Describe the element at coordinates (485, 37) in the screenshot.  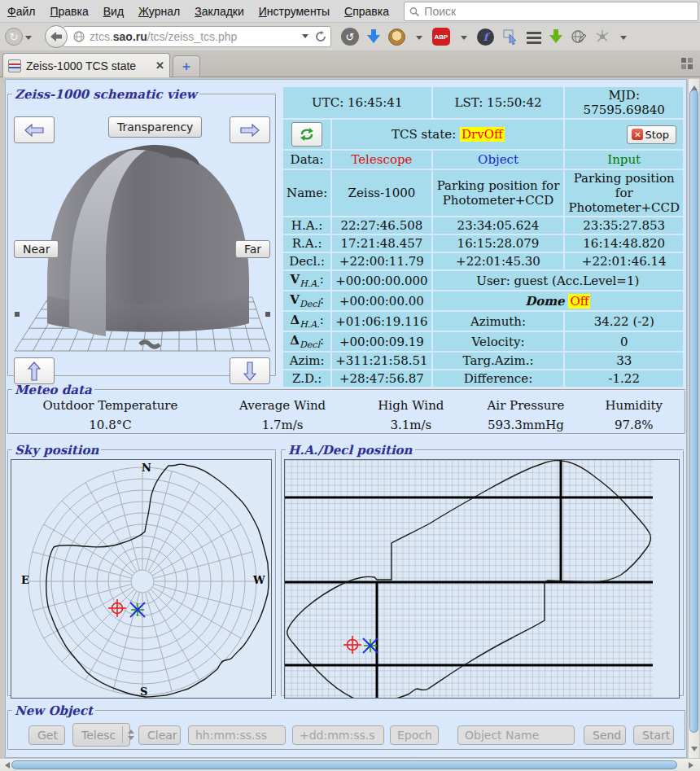
I see `flashblock-icon: f` at that location.